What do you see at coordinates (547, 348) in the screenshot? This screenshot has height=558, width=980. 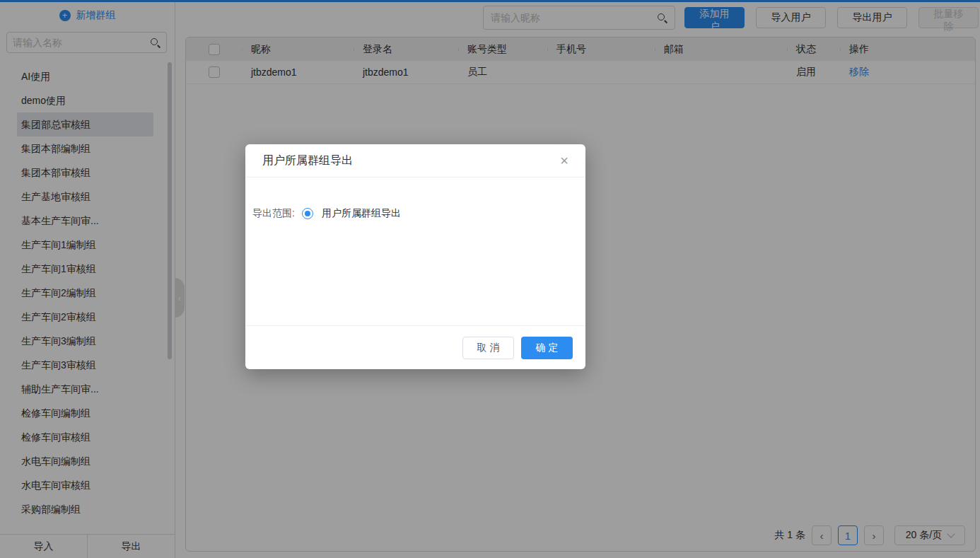 I see `confirm-button: 确 定` at bounding box center [547, 348].